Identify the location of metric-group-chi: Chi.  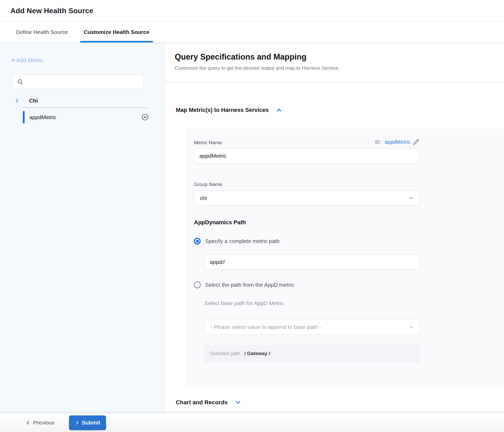
(82, 101).